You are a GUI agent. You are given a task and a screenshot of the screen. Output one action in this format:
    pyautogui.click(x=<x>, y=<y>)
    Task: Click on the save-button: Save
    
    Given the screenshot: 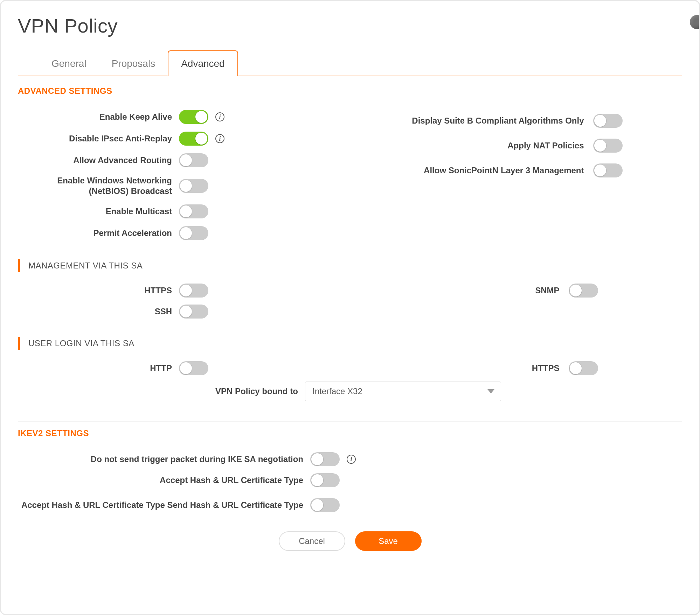 What is the action you would take?
    pyautogui.click(x=388, y=541)
    